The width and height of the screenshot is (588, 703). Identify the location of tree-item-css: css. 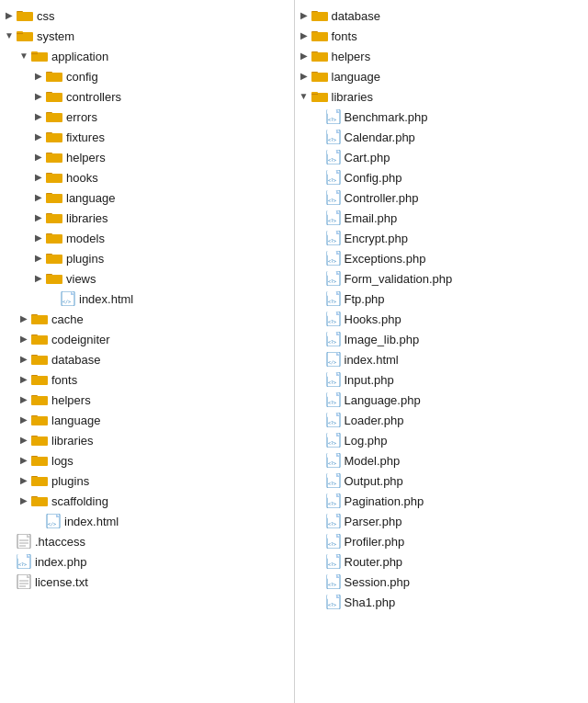
(147, 16).